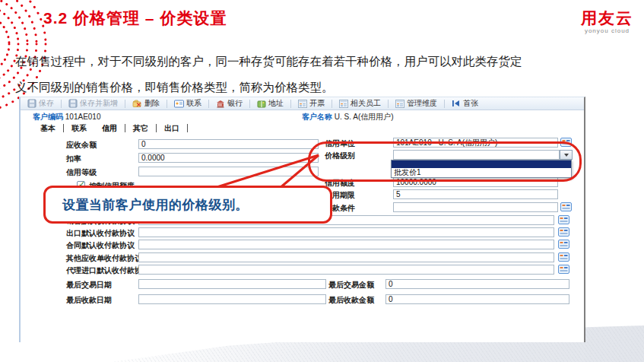 The height and width of the screenshot is (362, 644). What do you see at coordinates (312, 103) in the screenshot?
I see `invoice-button: 开票` at bounding box center [312, 103].